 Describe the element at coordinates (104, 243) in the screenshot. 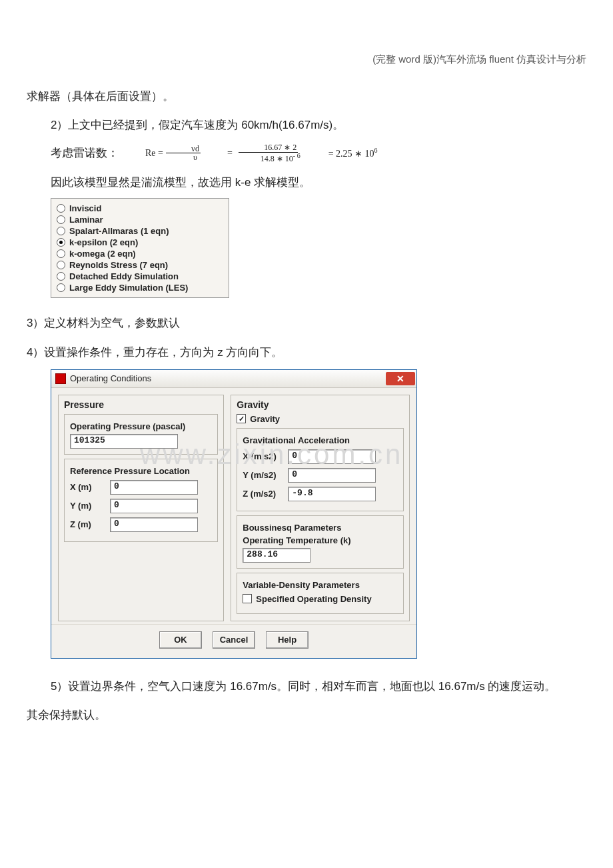

I see `radio-label: k-epsilon (2 eqn)` at that location.